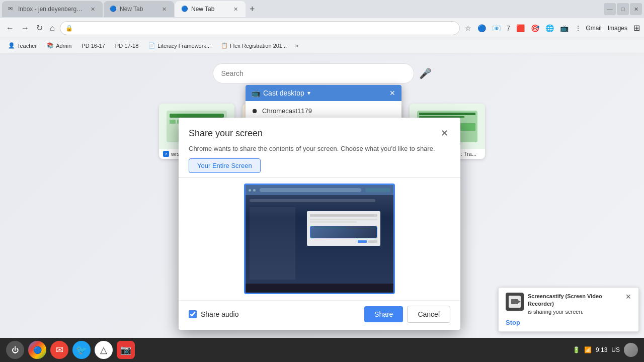 The height and width of the screenshot is (362, 644). I want to click on share-button: Share, so click(383, 314).